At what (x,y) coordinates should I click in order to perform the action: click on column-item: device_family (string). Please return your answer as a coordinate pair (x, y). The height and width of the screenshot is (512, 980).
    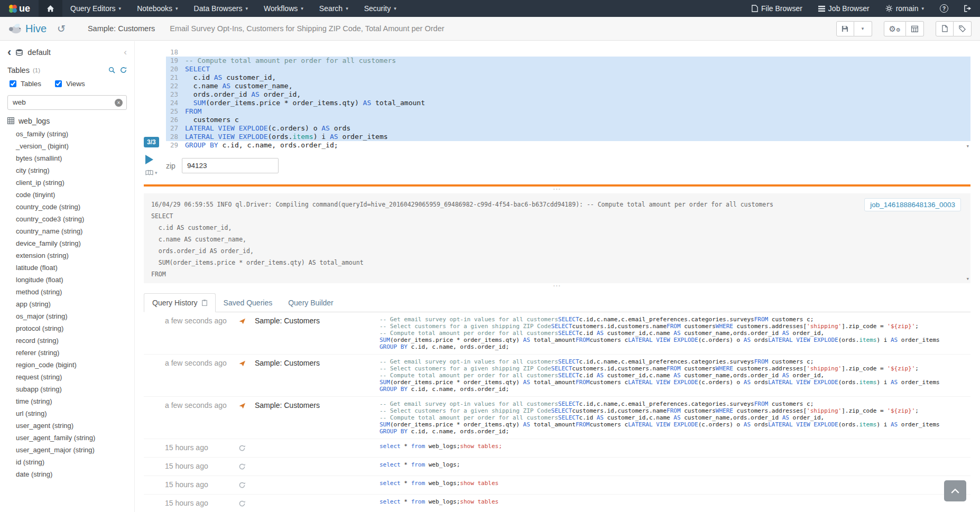
    Looking at the image, I should click on (67, 243).